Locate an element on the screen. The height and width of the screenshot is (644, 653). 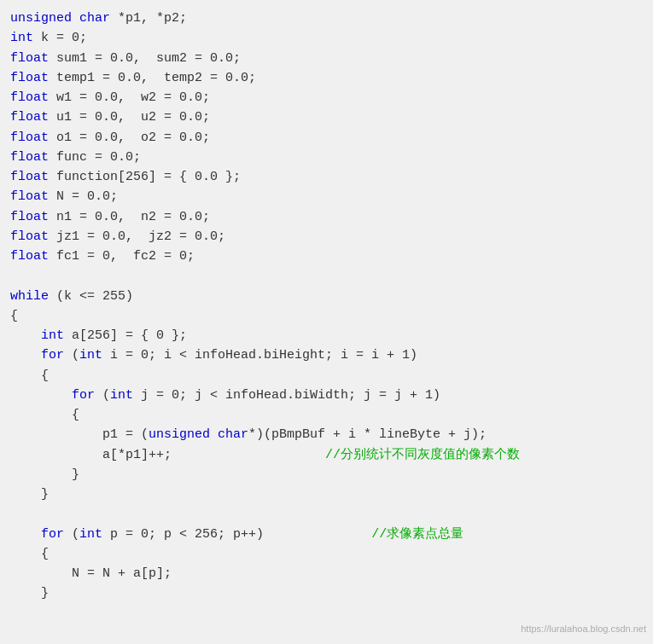
code-line-close-j: } is located at coordinates (326, 474).